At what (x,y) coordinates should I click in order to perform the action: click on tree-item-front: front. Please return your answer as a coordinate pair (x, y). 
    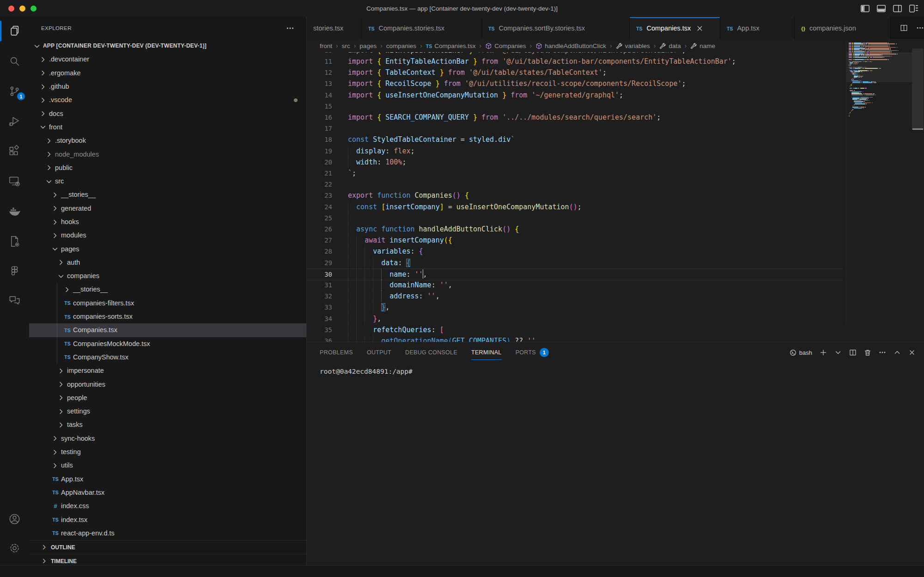
    Looking at the image, I should click on (168, 128).